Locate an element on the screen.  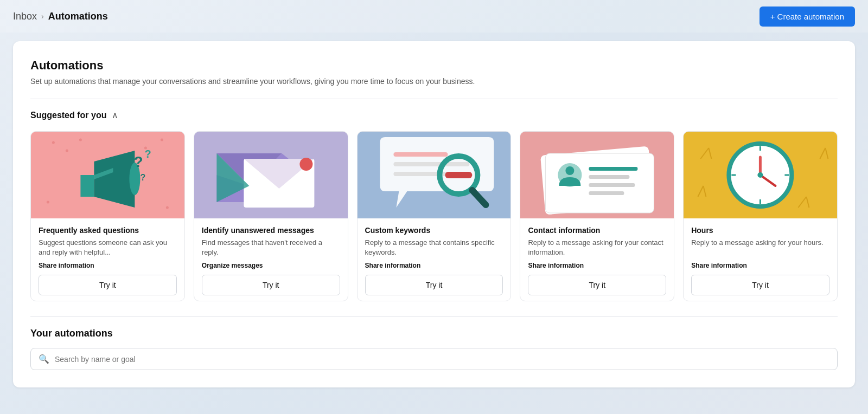
hours-illustration is located at coordinates (761, 175).